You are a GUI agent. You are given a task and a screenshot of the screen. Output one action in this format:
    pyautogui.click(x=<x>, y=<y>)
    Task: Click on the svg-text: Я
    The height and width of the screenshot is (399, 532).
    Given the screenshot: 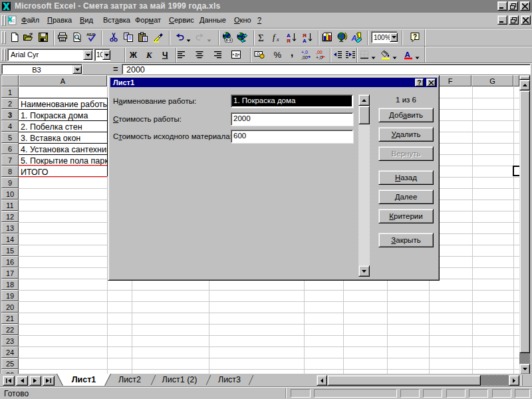 What is the action you would take?
    pyautogui.click(x=289, y=41)
    